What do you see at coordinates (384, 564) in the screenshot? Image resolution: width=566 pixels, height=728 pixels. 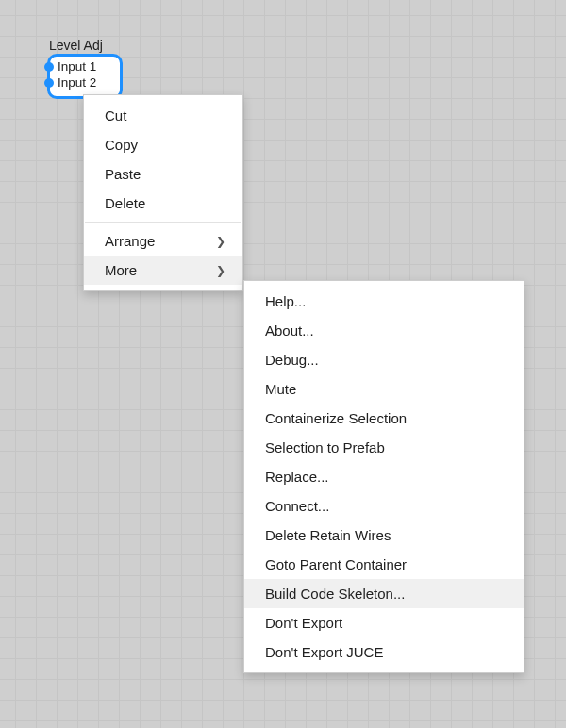 I see `menu-item-goto-parent-container: Goto Parent Container` at bounding box center [384, 564].